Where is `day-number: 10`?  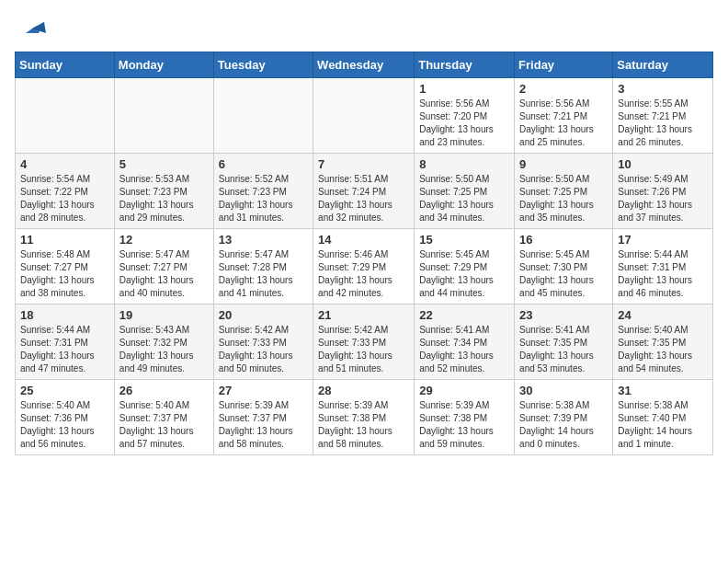
day-number: 10 is located at coordinates (663, 164).